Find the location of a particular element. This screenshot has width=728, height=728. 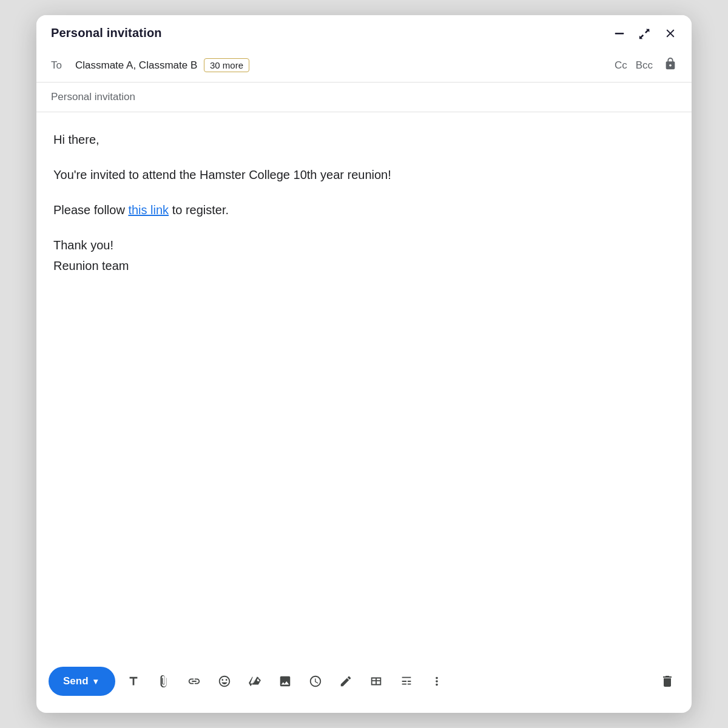

link-icon is located at coordinates (194, 681).